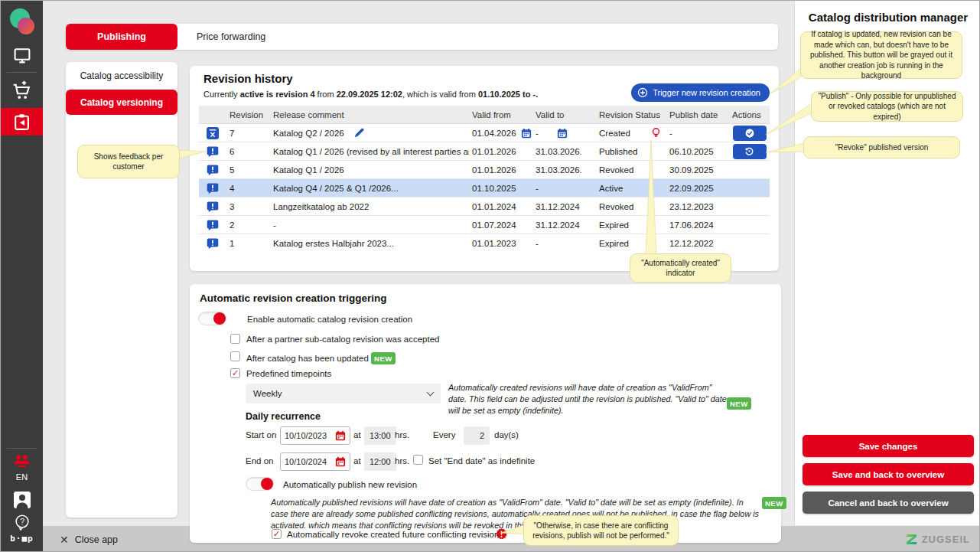 The width and height of the screenshot is (980, 552). Describe the element at coordinates (21, 90) in the screenshot. I see `cart-plus-icon` at that location.